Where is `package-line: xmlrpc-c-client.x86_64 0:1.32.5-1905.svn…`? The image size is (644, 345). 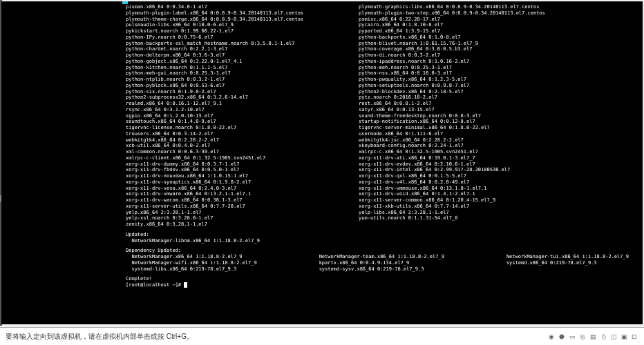
package-line: xmlrpc-c-client.x86_64 0:1.32.5-1905.svn… is located at coordinates (214, 159).